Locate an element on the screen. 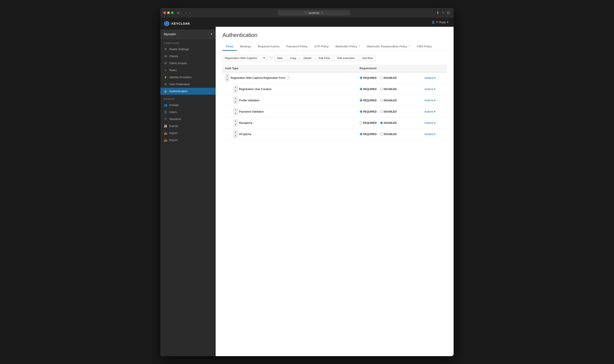 This screenshot has height=364, width=614. requirement-cell: REQUIRED DISABLED is located at coordinates (390, 123).